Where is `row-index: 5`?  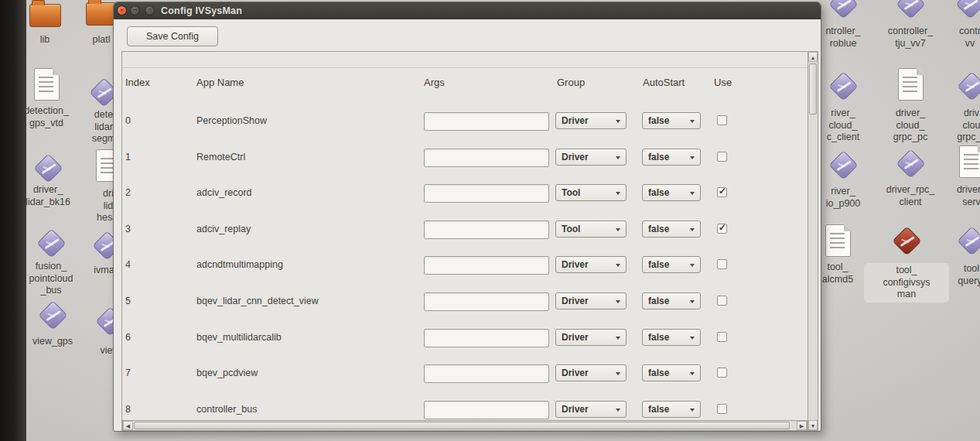
row-index: 5 is located at coordinates (128, 301).